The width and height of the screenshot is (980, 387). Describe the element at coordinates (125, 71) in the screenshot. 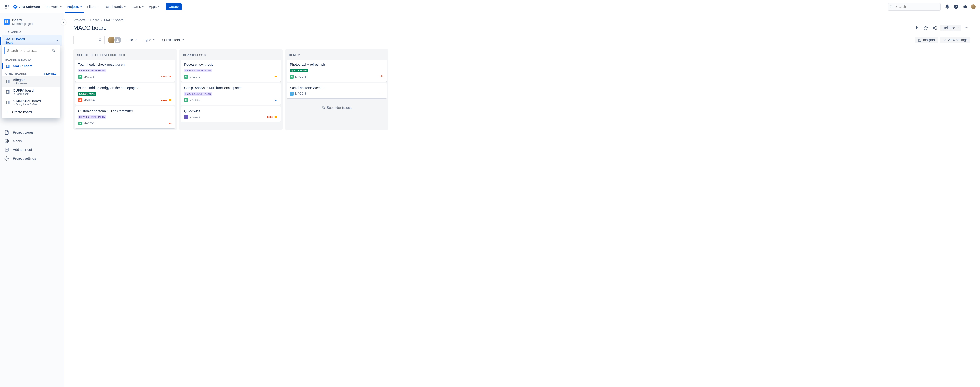

I see `issue-card: Team health check post-launchFY23 LAUNCH…` at that location.